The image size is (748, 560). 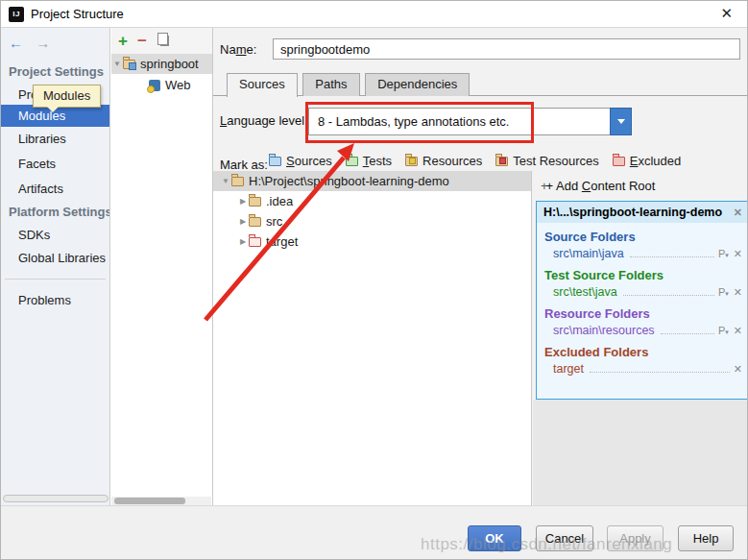 I want to click on intellij-logo-icon: IJ, so click(x=16, y=14).